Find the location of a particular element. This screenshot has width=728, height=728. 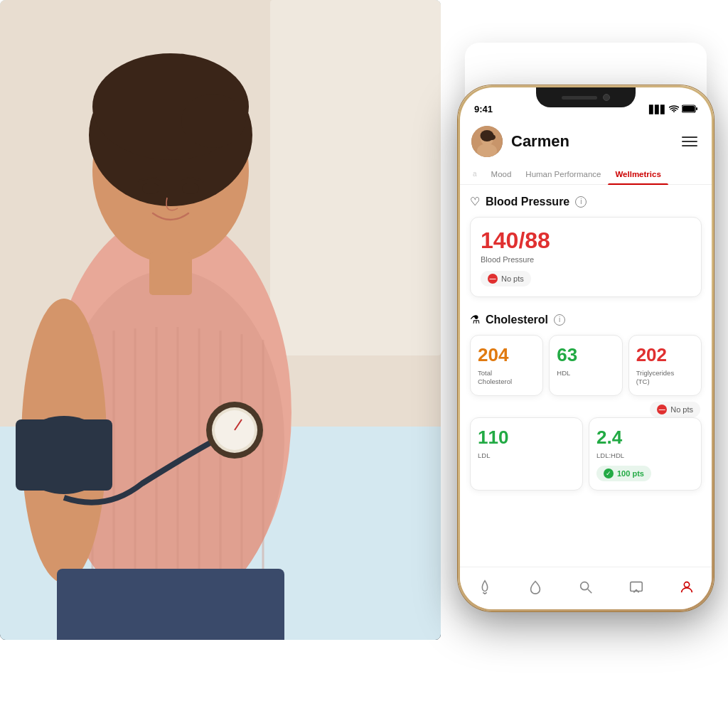

hamburger-menu-button is located at coordinates (690, 141).